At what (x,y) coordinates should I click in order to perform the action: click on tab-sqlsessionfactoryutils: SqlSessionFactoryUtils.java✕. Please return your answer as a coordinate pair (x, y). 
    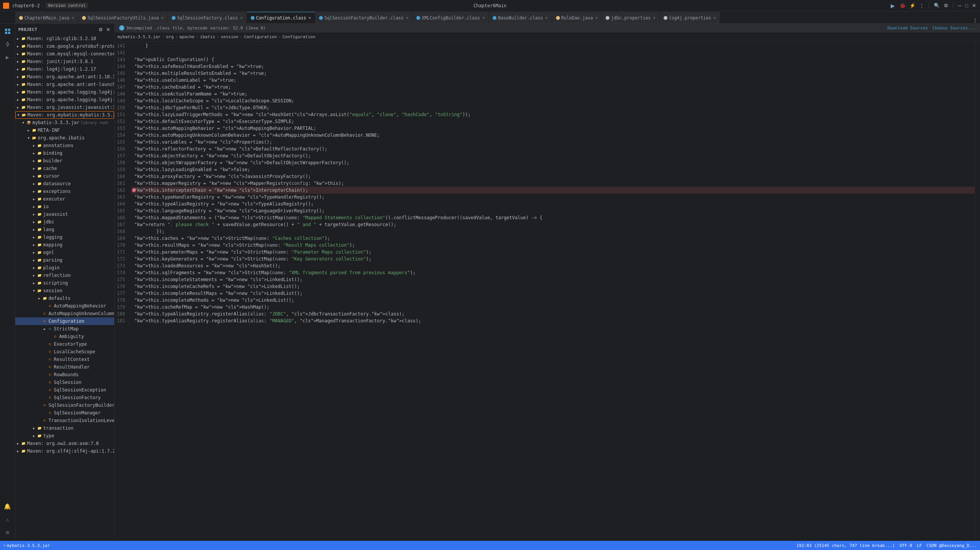
    Looking at the image, I should click on (123, 18).